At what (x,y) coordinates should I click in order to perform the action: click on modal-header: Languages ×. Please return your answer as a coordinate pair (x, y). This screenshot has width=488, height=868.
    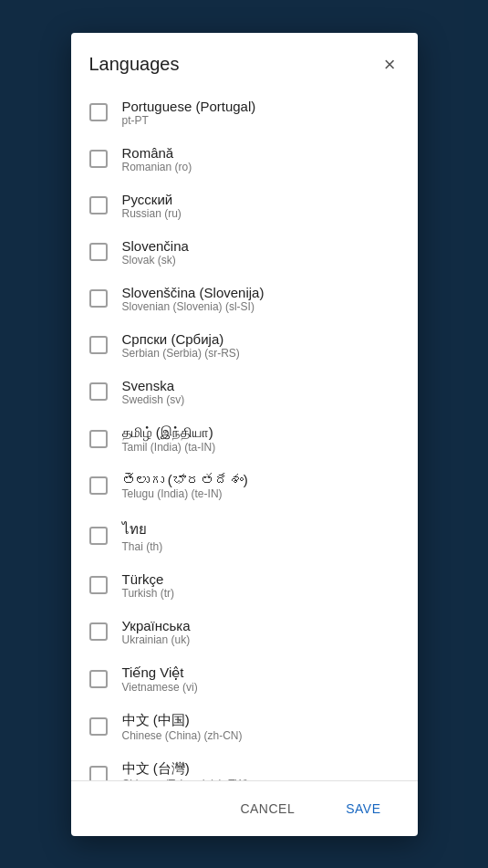
    Looking at the image, I should click on (244, 61).